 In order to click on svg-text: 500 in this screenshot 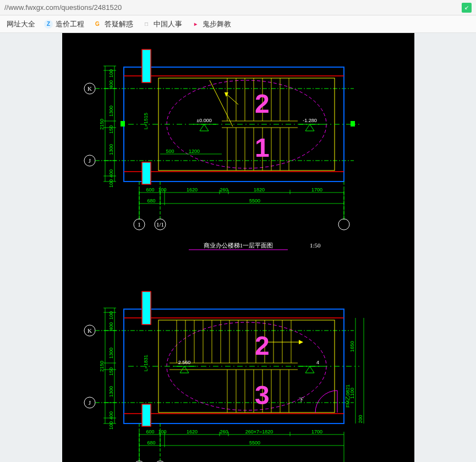, I will do `click(169, 151)`.